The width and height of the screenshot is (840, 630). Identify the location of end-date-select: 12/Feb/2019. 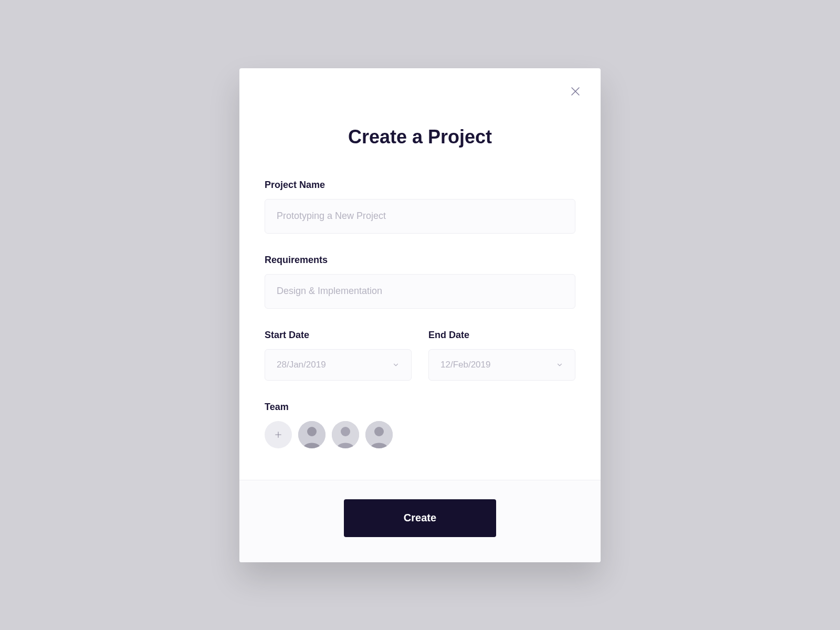
(502, 365).